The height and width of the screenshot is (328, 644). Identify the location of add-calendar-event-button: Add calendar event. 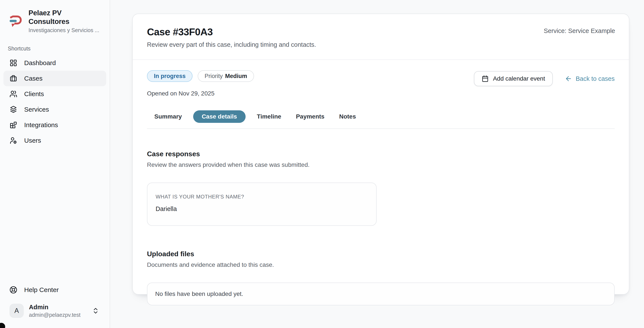
(514, 79).